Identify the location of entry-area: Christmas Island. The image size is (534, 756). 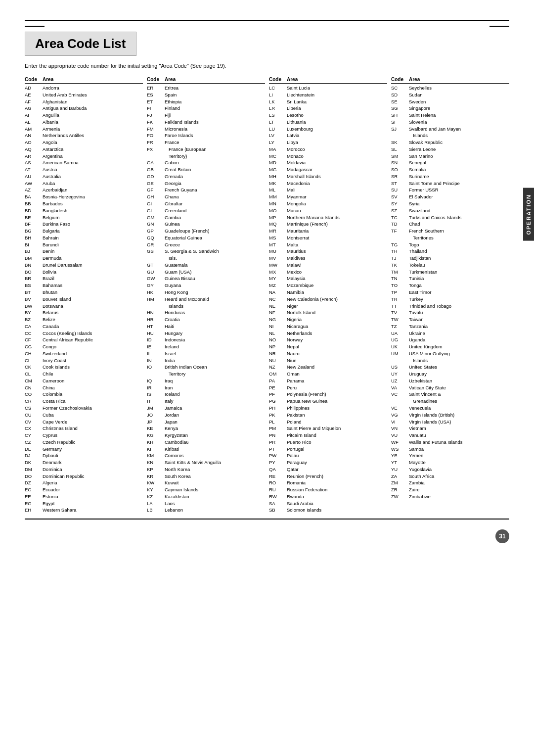
(93, 428).